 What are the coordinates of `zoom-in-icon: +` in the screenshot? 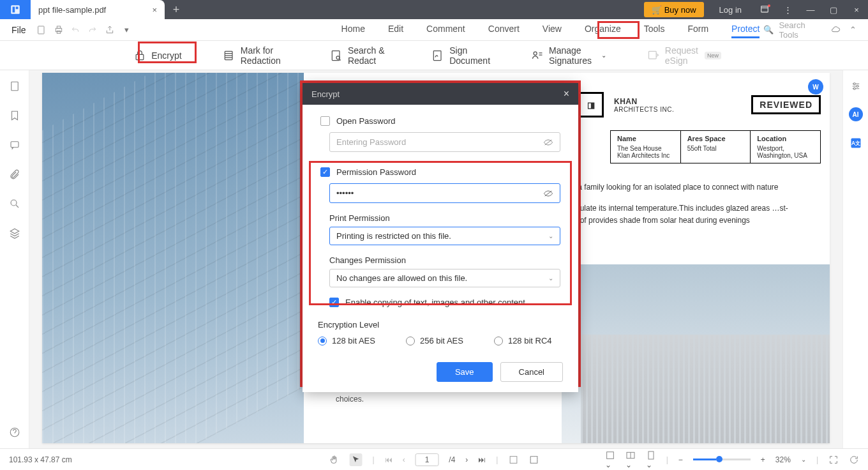 It's located at (763, 460).